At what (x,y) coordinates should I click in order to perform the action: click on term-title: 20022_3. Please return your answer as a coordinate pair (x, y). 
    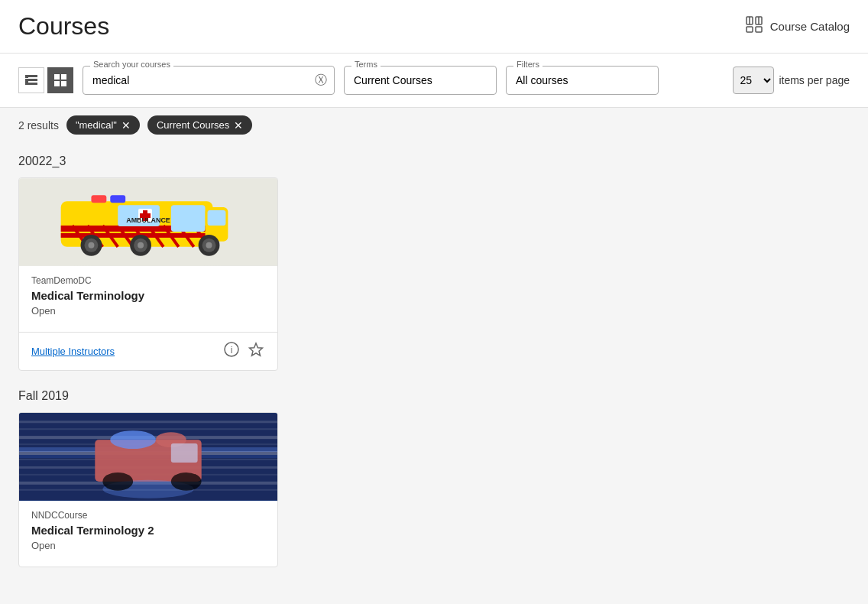
    Looking at the image, I should click on (434, 161).